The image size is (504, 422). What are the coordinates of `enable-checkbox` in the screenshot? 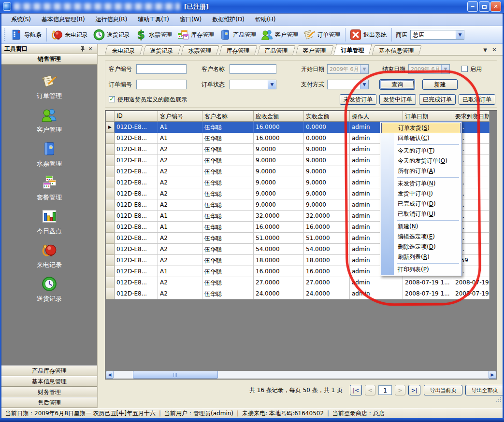 It's located at (465, 69).